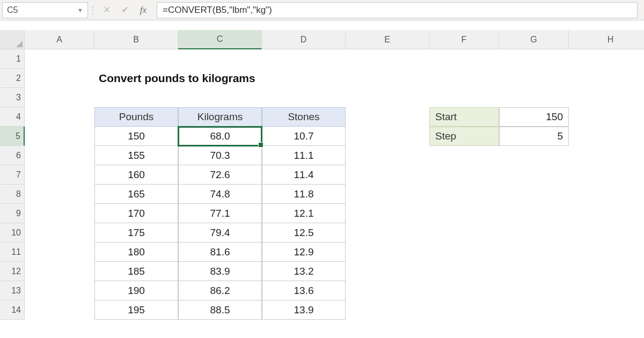 The width and height of the screenshot is (644, 338). I want to click on cell-F2, so click(464, 78).